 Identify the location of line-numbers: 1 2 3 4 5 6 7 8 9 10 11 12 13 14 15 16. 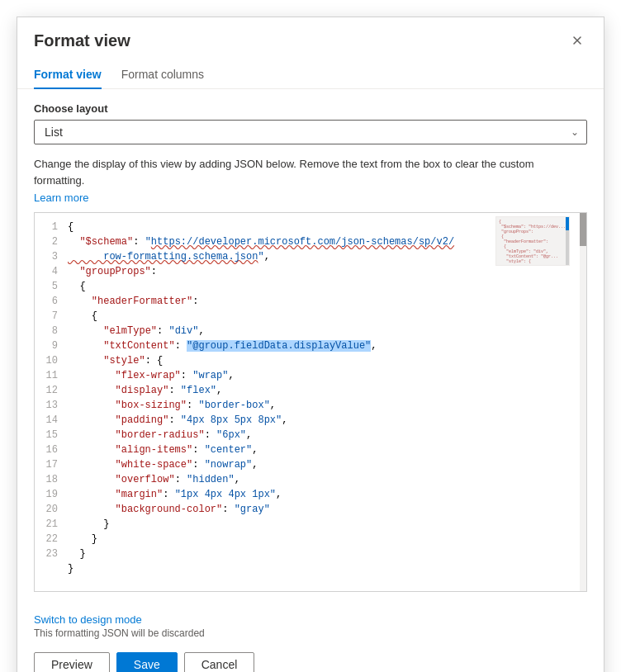
(50, 402).